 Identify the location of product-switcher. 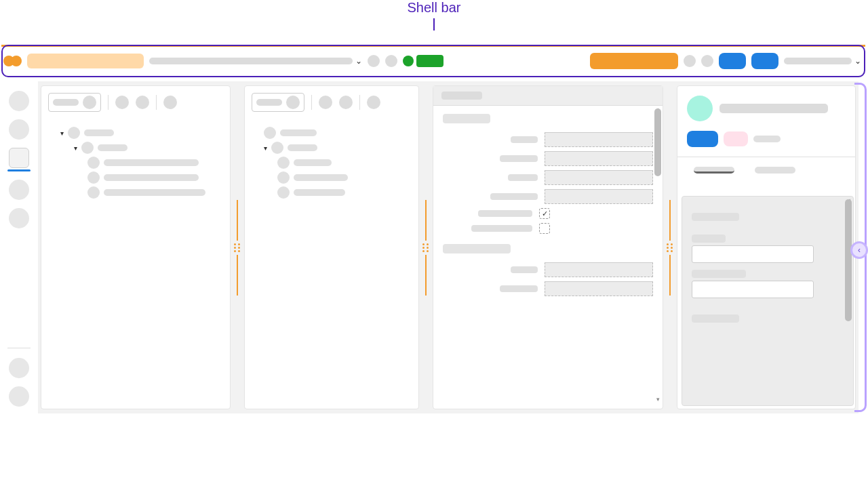
(85, 61).